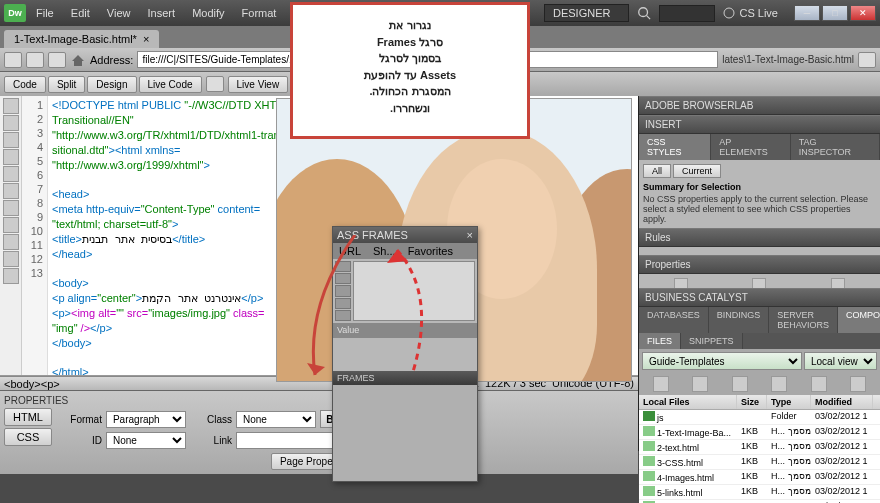 The width and height of the screenshot is (880, 503). I want to click on get-icon, so click(740, 384).